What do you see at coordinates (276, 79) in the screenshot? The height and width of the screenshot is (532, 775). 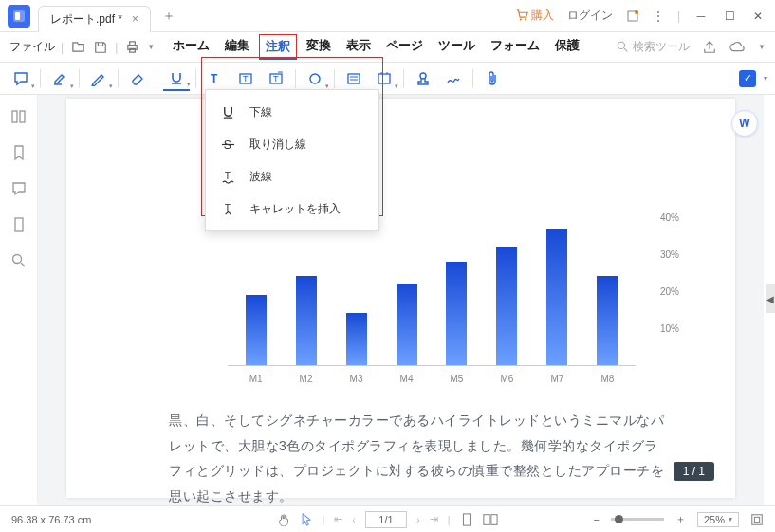 I see `text-comment-tool: T` at bounding box center [276, 79].